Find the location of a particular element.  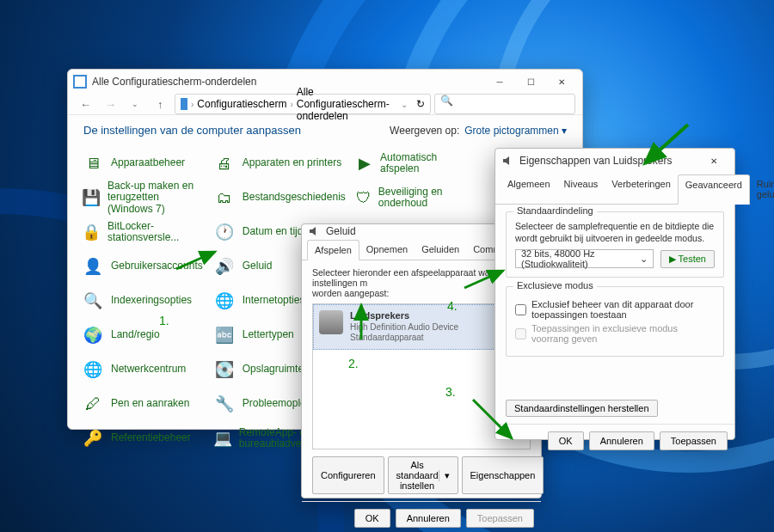

page-title: De instellingen van de computer aanpasse… is located at coordinates (193, 131).